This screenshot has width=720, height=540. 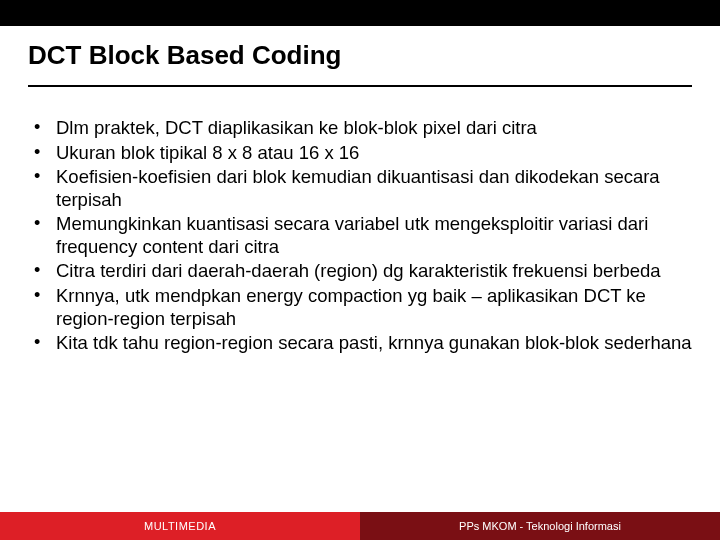 I want to click on list-item: Krnnya, utk mendpkan energy compaction y…, so click(x=360, y=308).